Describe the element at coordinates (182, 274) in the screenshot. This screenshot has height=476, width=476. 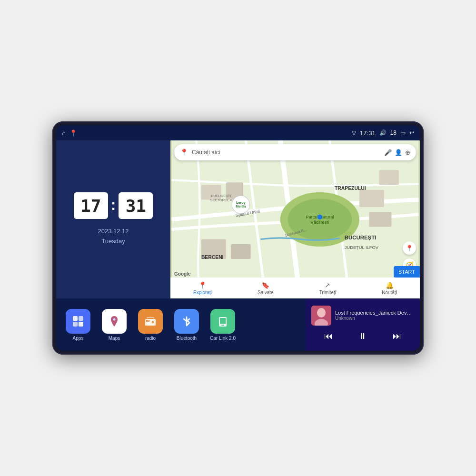
I see `google-logo: Google` at that location.